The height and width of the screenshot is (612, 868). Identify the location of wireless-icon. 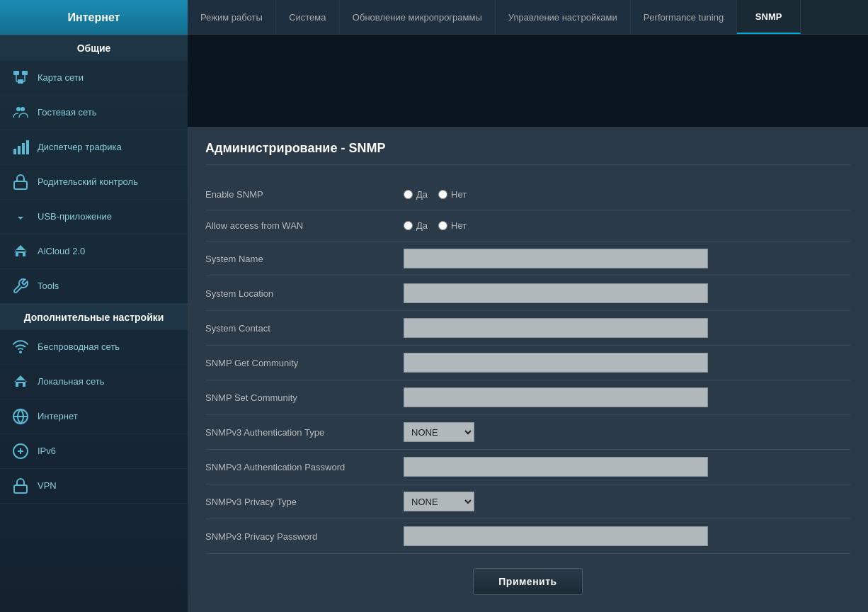
(21, 347).